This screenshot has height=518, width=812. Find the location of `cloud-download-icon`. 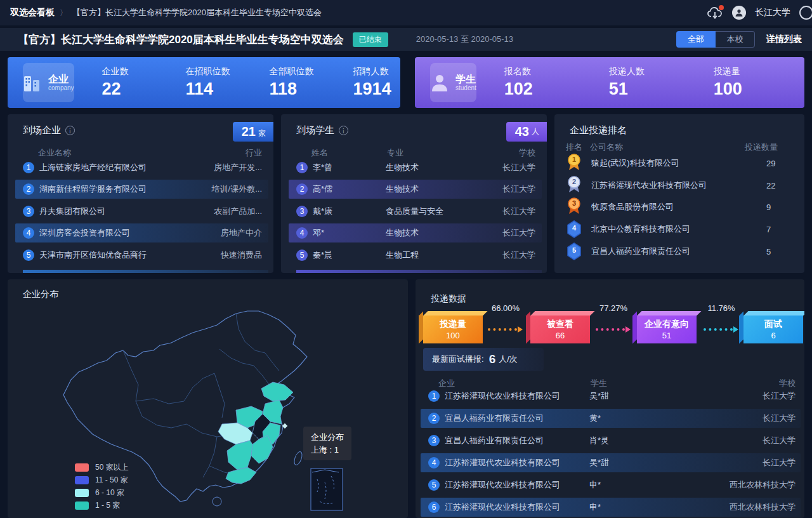

cloud-download-icon is located at coordinates (715, 13).